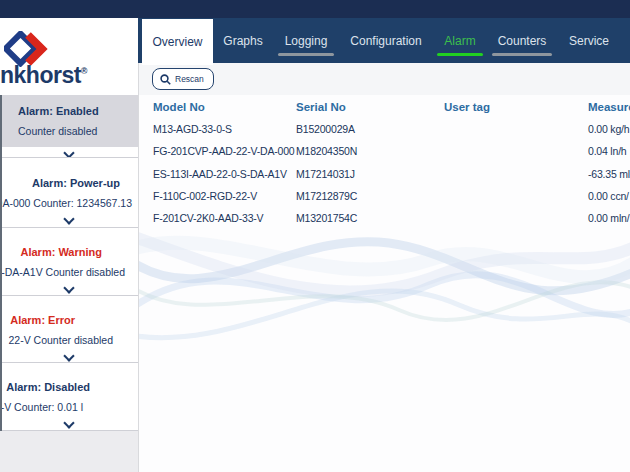 The image size is (630, 472). I want to click on table-row: F-110C-002-RGD-22-V M17212879C 0.00 ccn/, so click(384, 197).